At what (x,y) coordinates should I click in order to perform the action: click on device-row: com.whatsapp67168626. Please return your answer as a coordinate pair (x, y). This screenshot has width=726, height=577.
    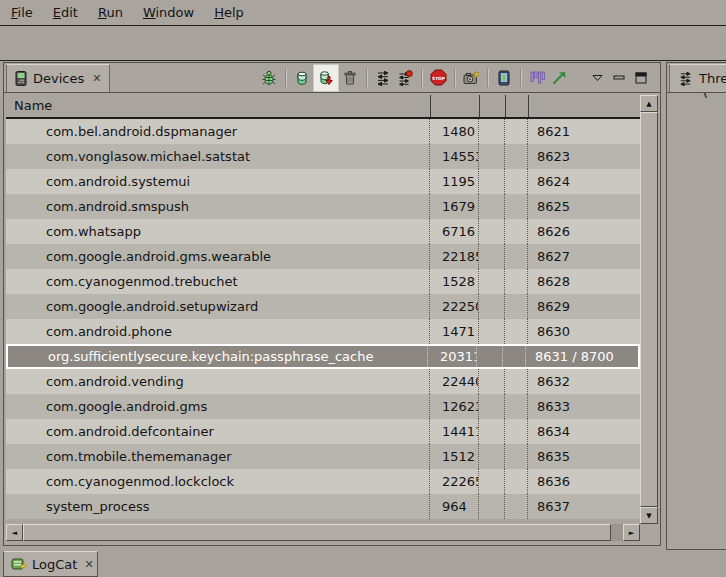
    Looking at the image, I should click on (323, 232).